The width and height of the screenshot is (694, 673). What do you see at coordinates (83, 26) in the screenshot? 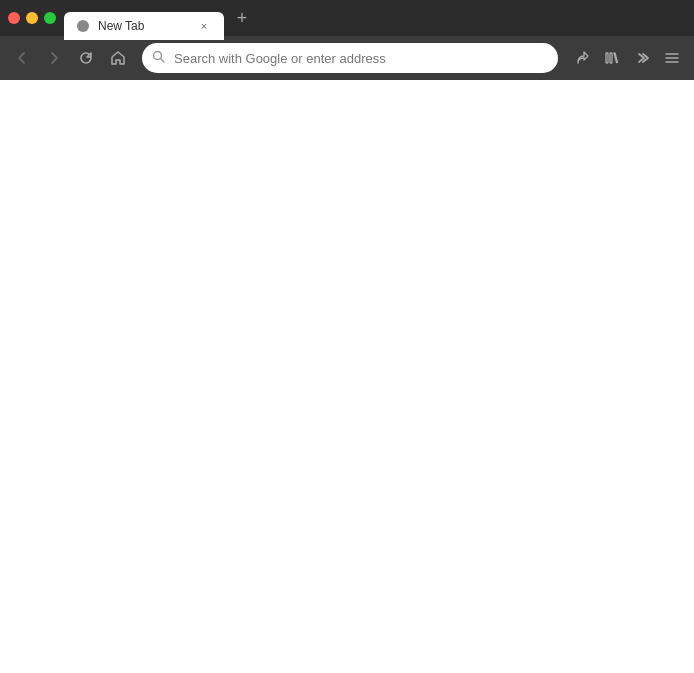
I see `tab-favicon-icon` at bounding box center [83, 26].